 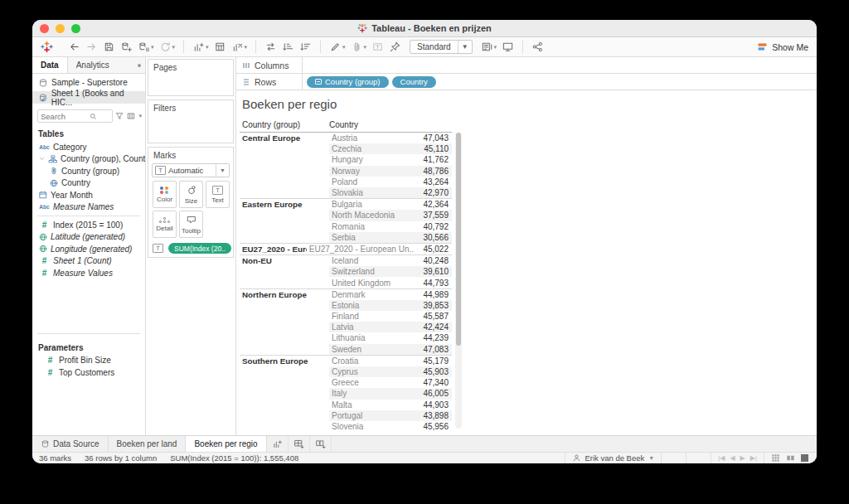 I want to click on country-cell: Norway, so click(x=371, y=171).